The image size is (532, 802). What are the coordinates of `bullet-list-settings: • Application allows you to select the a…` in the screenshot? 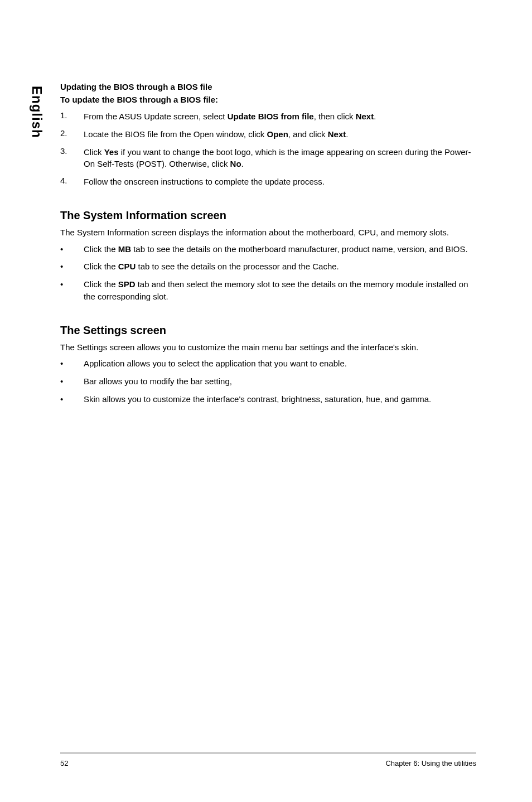 It's located at (268, 381).